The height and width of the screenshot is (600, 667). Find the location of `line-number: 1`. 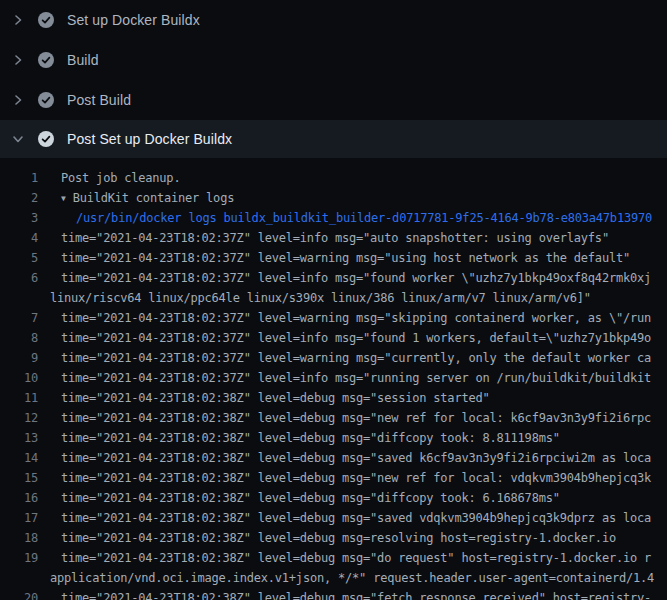

line-number: 1 is located at coordinates (19, 178).